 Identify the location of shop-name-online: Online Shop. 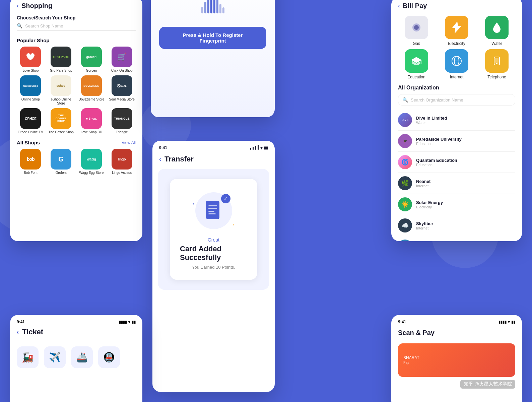
(31, 99).